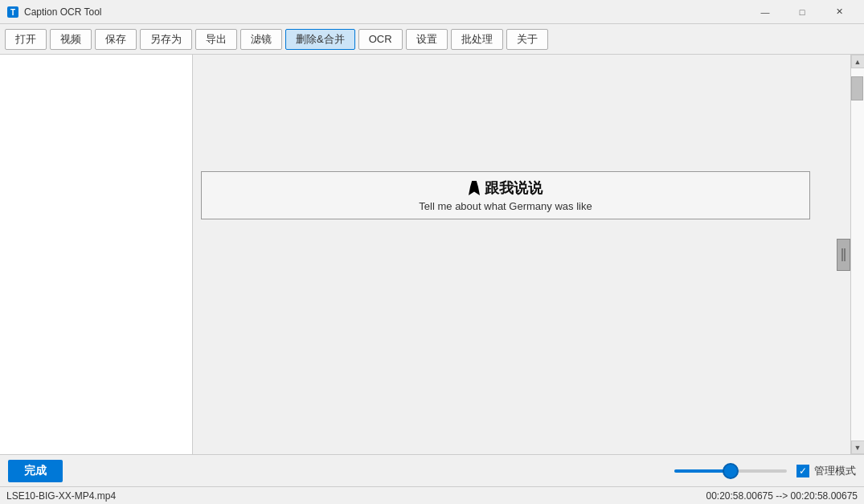 This screenshot has height=504, width=864. What do you see at coordinates (506, 188) in the screenshot?
I see `caption-line1: 跟我说说` at bounding box center [506, 188].